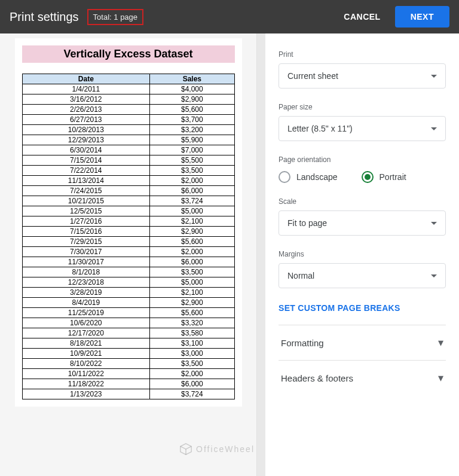 This screenshot has height=476, width=459. What do you see at coordinates (362, 254) in the screenshot?
I see `margins-label: Margins` at bounding box center [362, 254].